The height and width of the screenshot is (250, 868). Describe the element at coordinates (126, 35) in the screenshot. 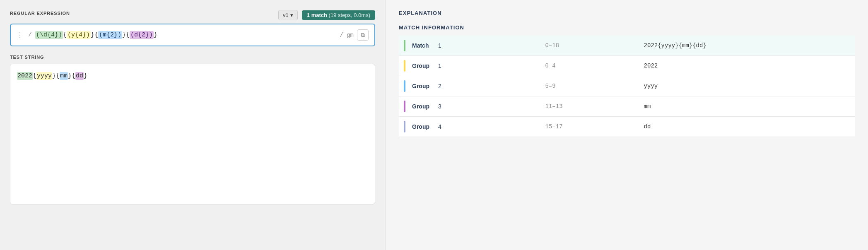

I see `regex-literal3: }{` at that location.